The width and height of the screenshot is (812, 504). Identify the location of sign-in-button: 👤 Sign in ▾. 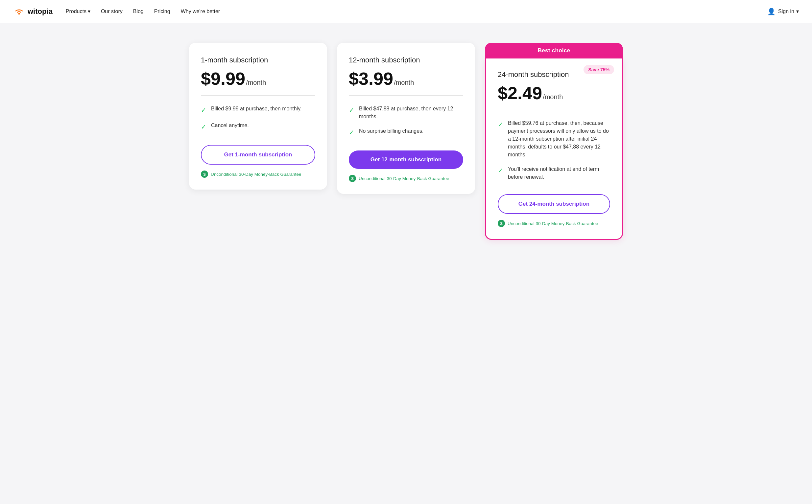
(783, 11).